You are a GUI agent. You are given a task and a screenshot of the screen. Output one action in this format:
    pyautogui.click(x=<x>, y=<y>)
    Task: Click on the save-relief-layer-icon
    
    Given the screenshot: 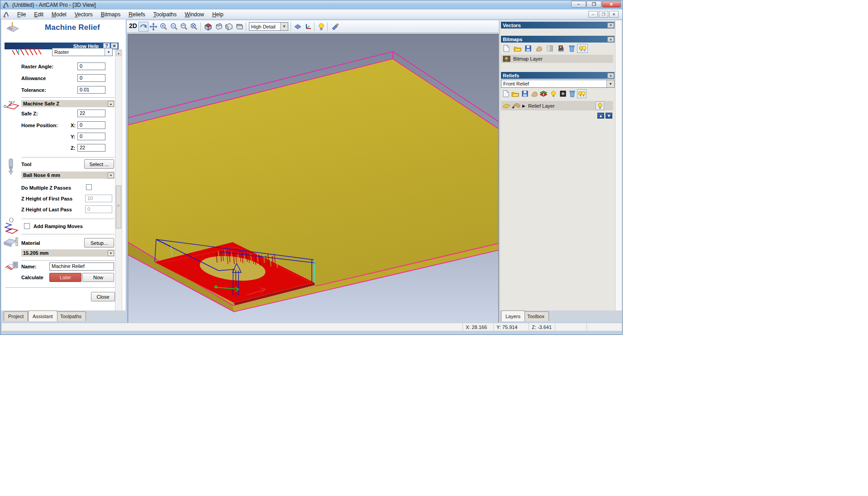 What is the action you would take?
    pyautogui.click(x=525, y=94)
    